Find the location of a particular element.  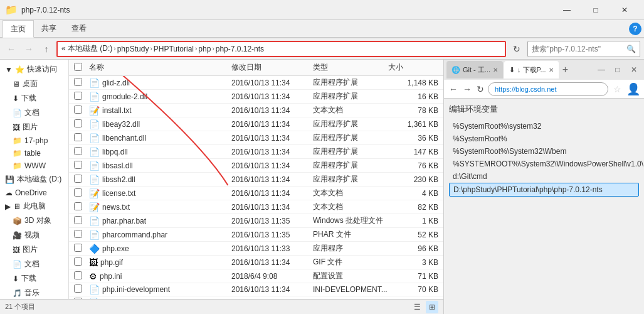

help-button: ? is located at coordinates (635, 29).